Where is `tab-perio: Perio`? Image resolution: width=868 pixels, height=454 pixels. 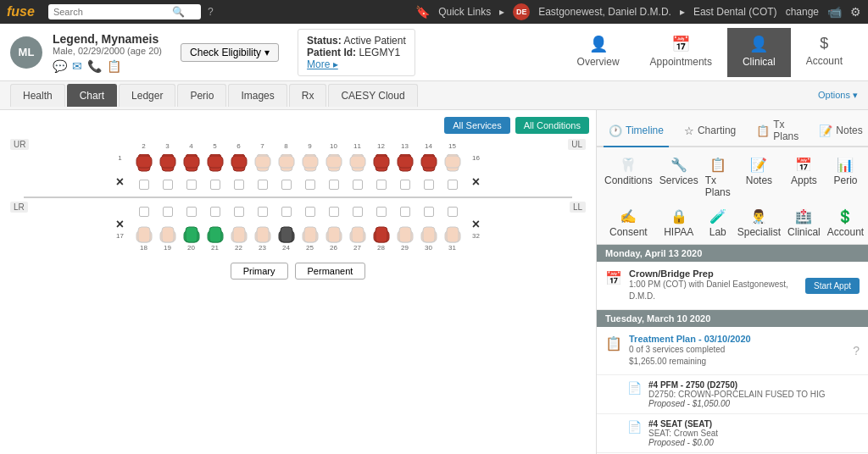
tab-perio: Perio is located at coordinates (202, 95).